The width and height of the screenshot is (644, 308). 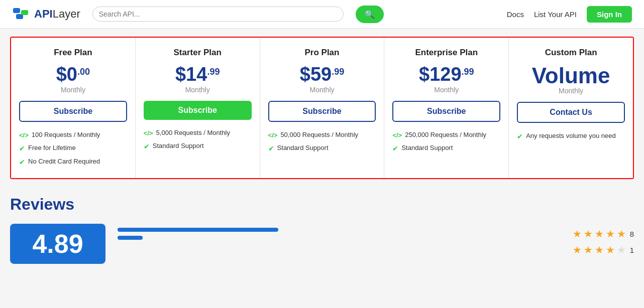 What do you see at coordinates (323, 108) in the screenshot?
I see `plan-card-2: Pro Plan$59.99MonthlySubscribe</>50,000 …` at bounding box center [323, 108].